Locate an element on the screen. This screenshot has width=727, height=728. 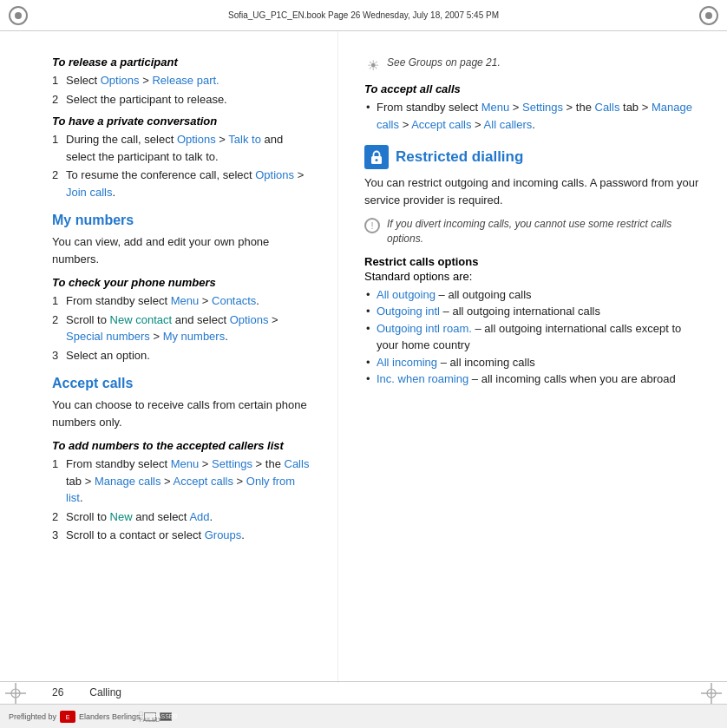
top-bar: Sofia_UG_P1C_EN.book Page 26 Wednesday, … is located at coordinates (364, 16).